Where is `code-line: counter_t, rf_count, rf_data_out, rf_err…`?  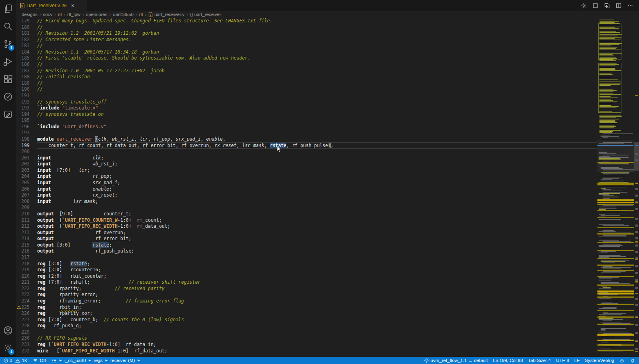
code-line: counter_t, rf_count, rf_data_out, rf_err… is located at coordinates (317, 146).